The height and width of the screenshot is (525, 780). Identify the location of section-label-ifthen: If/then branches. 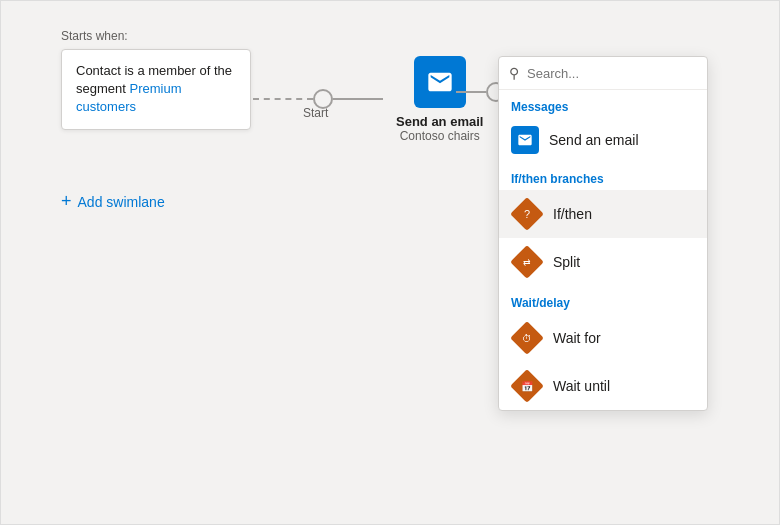
(603, 176).